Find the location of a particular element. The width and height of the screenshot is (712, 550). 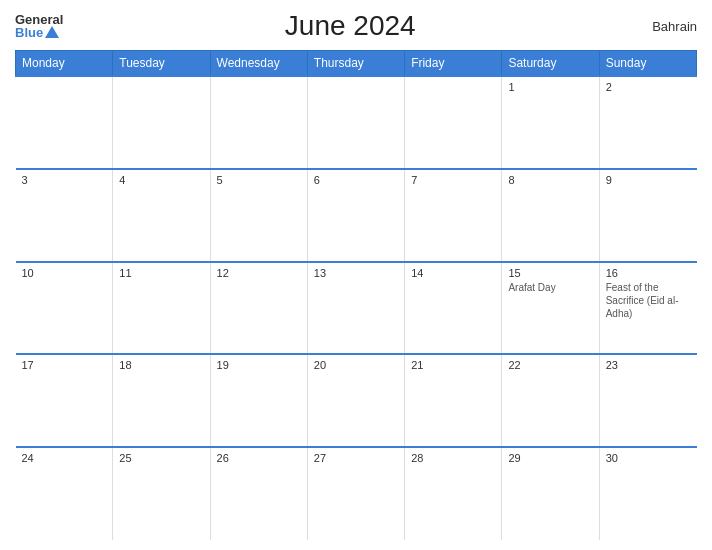

day-number: 22 is located at coordinates (550, 365).